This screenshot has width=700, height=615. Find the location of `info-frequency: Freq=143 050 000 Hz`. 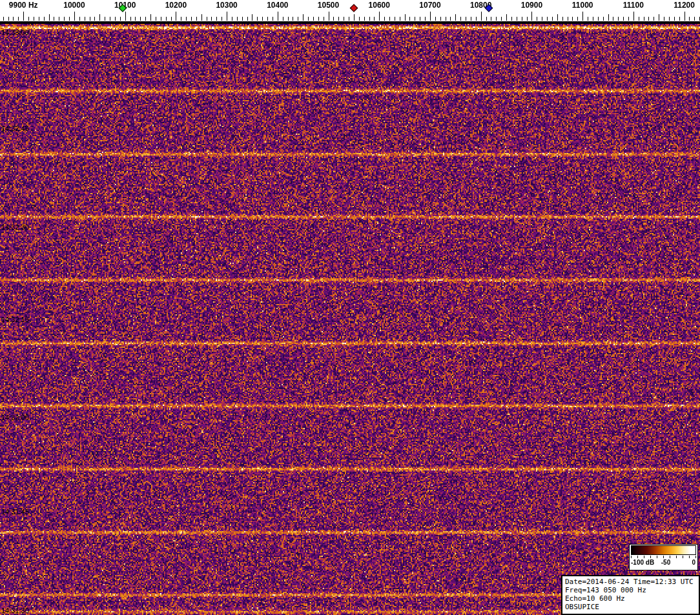

info-frequency: Freq=143 050 000 Hz is located at coordinates (630, 590).